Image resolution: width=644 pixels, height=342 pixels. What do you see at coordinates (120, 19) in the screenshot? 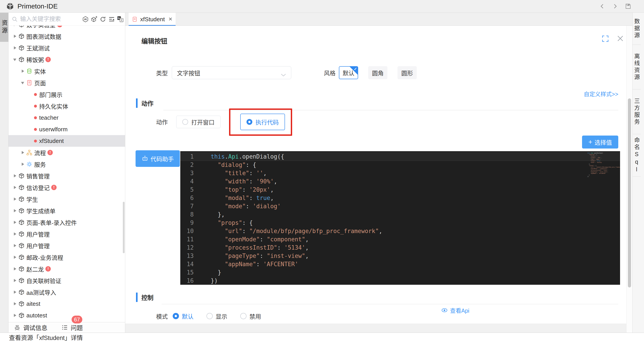
I see `translate-icon: En文` at bounding box center [120, 19].